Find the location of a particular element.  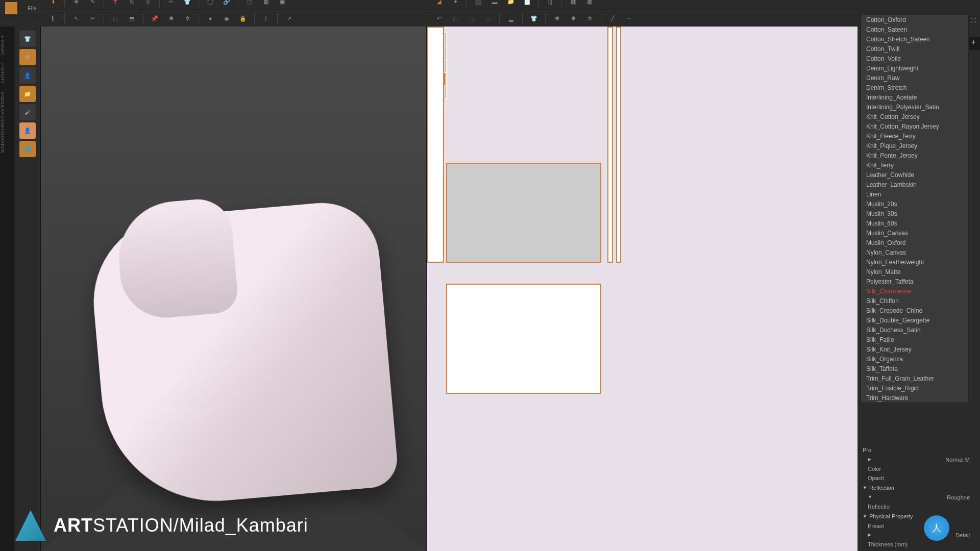

person-icon: 👤 is located at coordinates (28, 76).